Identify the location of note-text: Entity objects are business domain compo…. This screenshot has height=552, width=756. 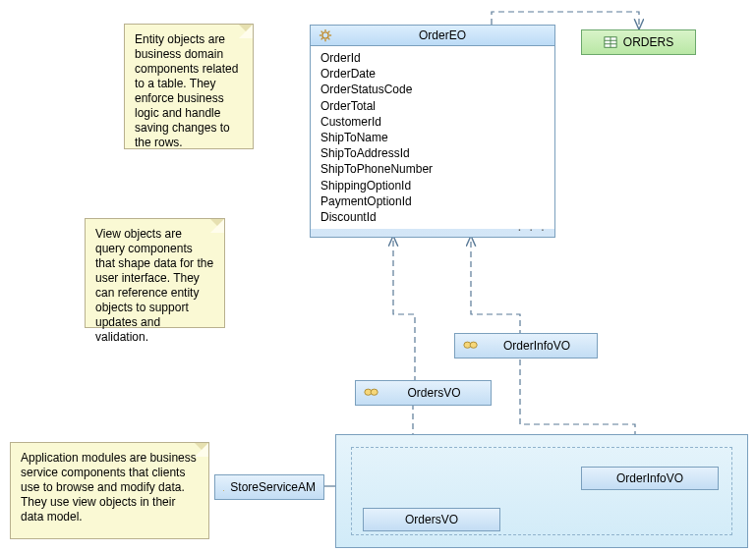
(187, 90).